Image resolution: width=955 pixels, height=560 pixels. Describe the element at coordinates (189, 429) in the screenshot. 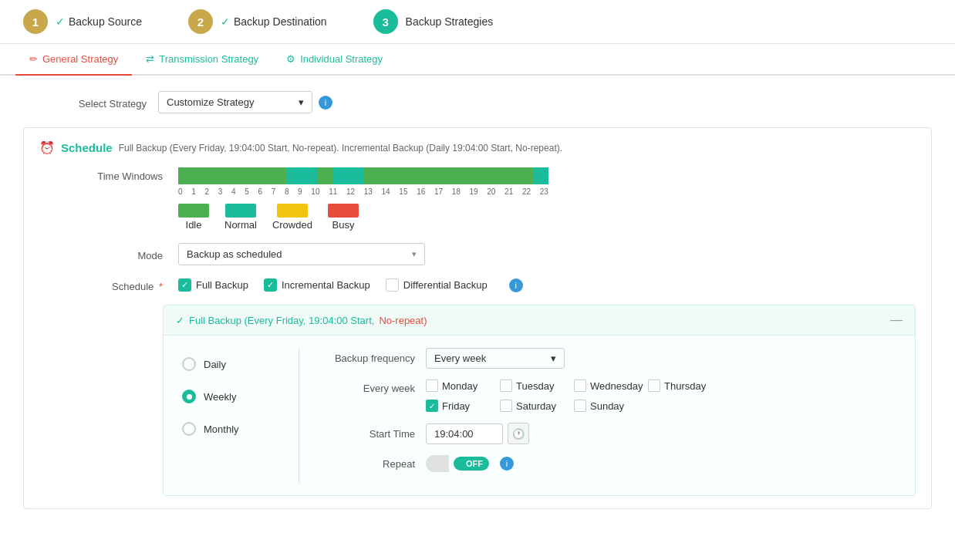

I see `monthly-radio` at that location.